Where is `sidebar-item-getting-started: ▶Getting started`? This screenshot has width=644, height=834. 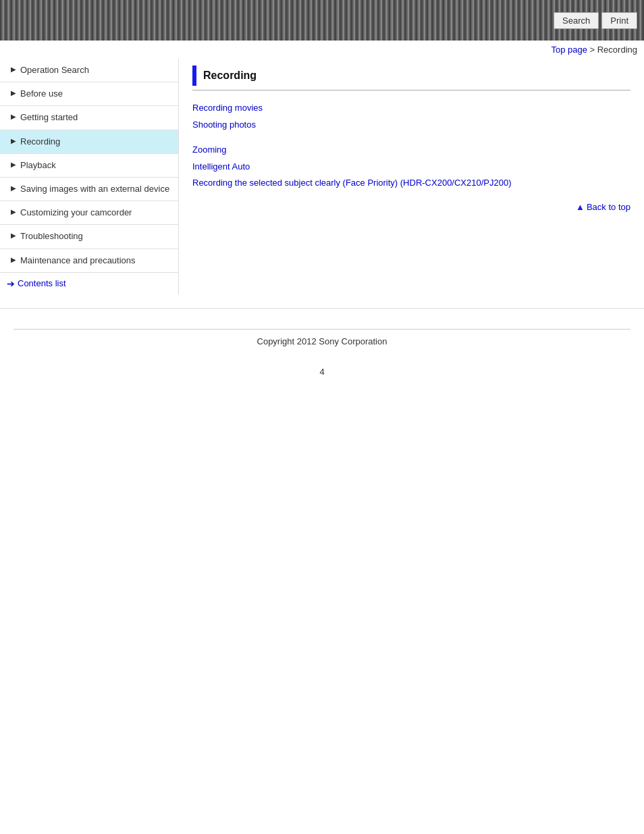
sidebar-item-getting-started: ▶Getting started is located at coordinates (89, 118).